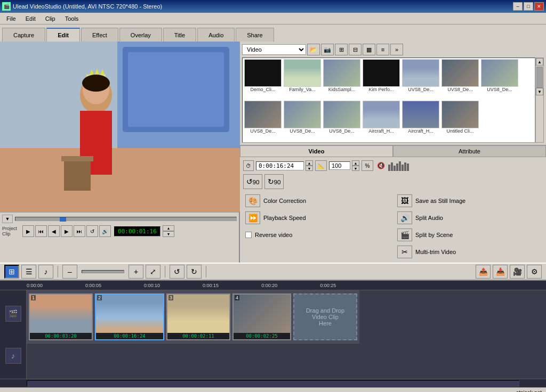 The image size is (546, 392). I want to click on split-audio-option: 🔊 Split Audio, so click(469, 218).